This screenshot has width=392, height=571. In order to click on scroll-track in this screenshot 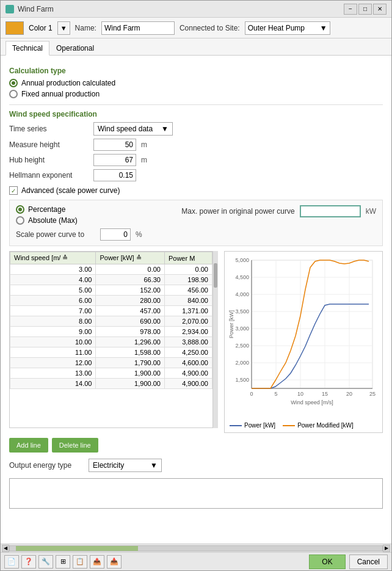, I will do `click(196, 548)`.